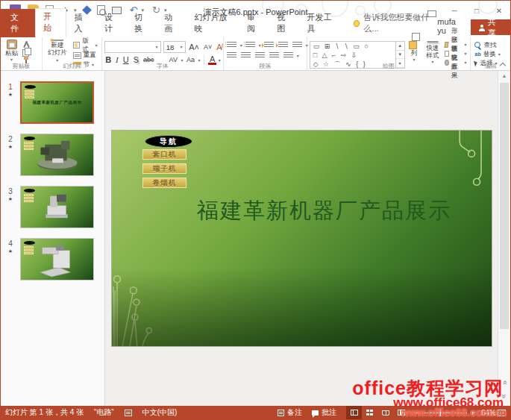 The image size is (511, 420). I want to click on thumbnail-item-4: 4 ★, so click(52, 260).